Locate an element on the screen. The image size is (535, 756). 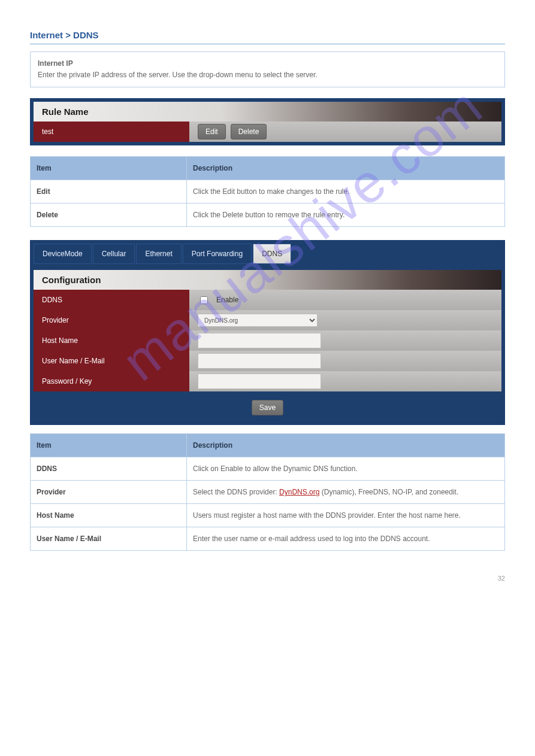
table-row: Provider Select the DDNS provider: DynDN… is located at coordinates (268, 492).